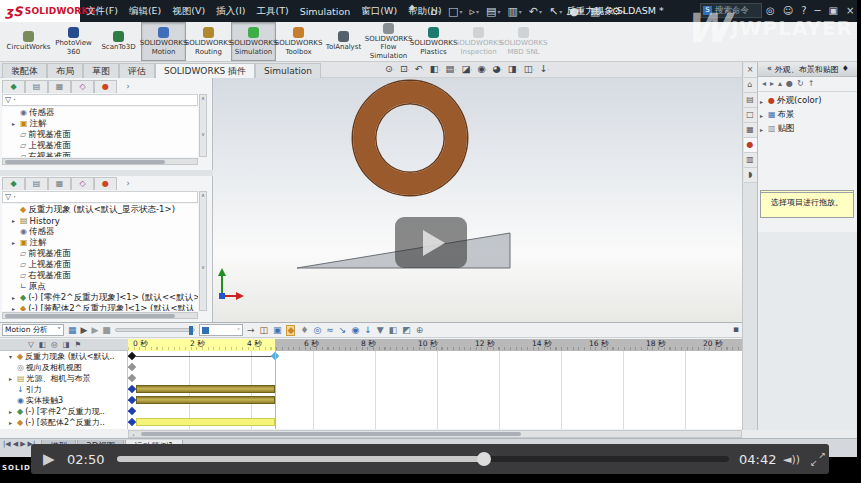 This screenshot has height=483, width=861. I want to click on timebar-slider, so click(155, 330).